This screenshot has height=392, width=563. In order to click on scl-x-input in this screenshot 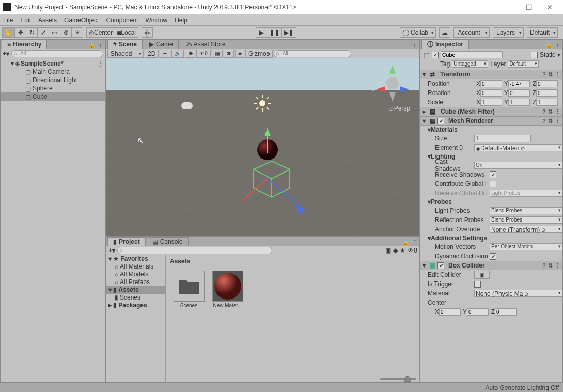, I will do `click(491, 102)`.